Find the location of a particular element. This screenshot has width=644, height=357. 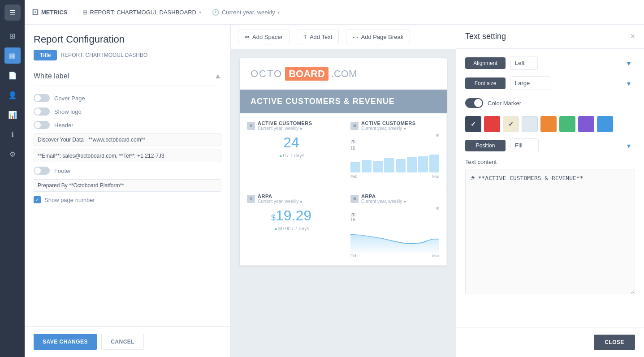

alignment-select: Left Center Right is located at coordinates (524, 63).